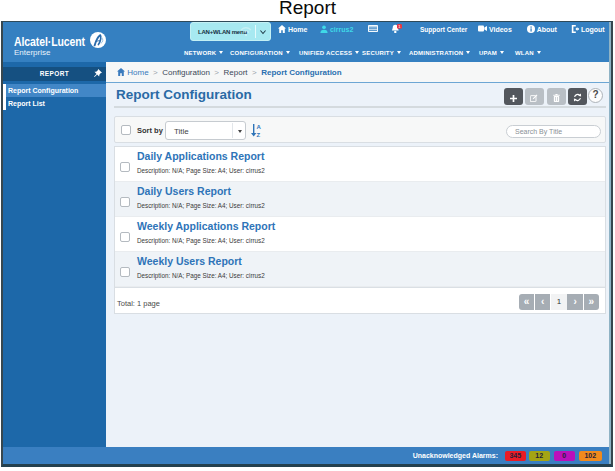 This screenshot has width=615, height=471. What do you see at coordinates (260, 127) in the screenshot?
I see `svg-text: A` at bounding box center [260, 127].